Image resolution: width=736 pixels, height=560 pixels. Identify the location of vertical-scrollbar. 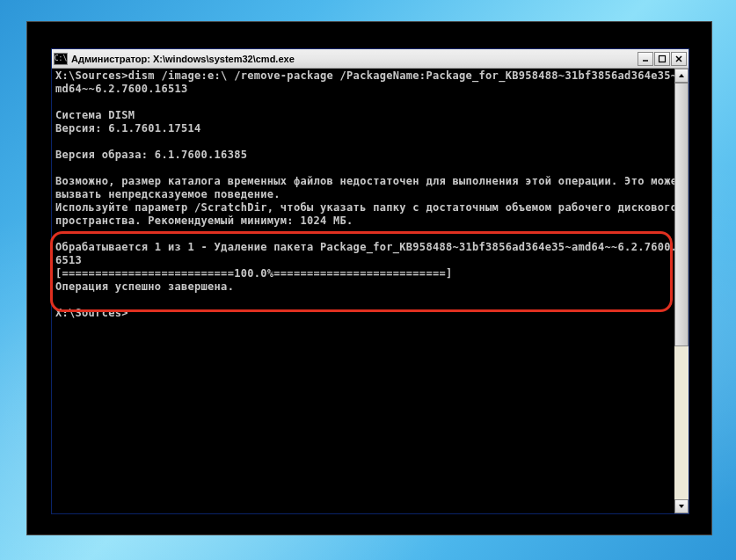
(681, 291).